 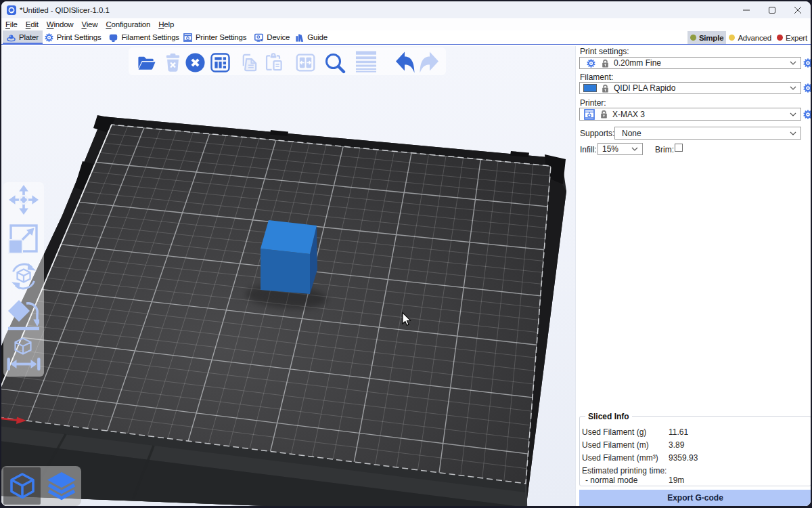 I want to click on menu-edit: Edit, so click(x=32, y=24).